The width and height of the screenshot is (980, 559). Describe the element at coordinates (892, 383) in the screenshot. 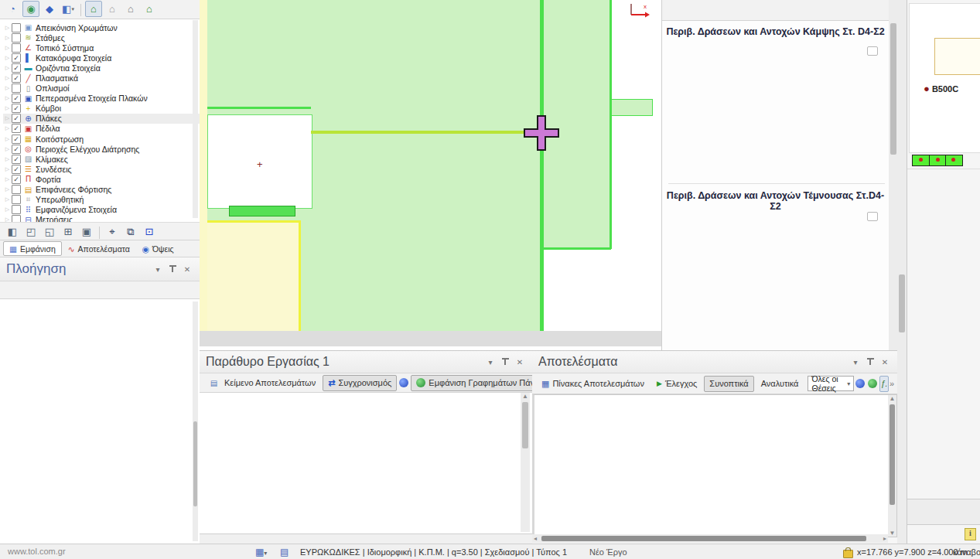

I see `toolbar-overflow: »` at that location.